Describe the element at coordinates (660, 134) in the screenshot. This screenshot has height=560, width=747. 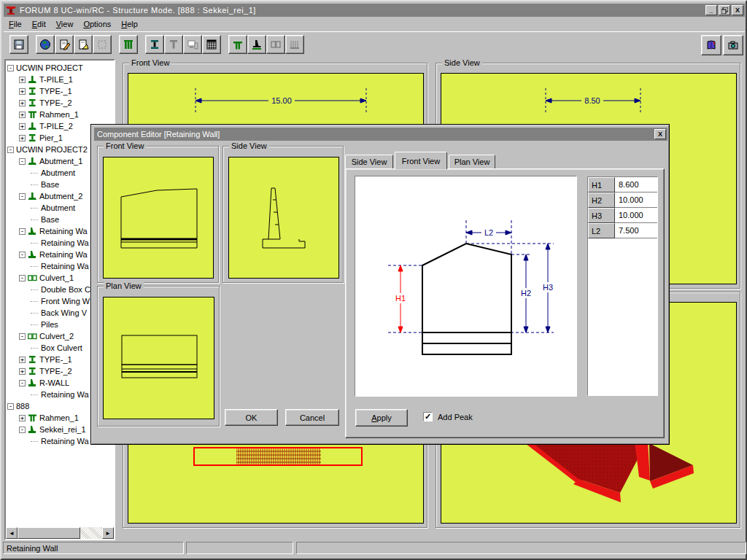
I see `dialog-close-button: X` at that location.